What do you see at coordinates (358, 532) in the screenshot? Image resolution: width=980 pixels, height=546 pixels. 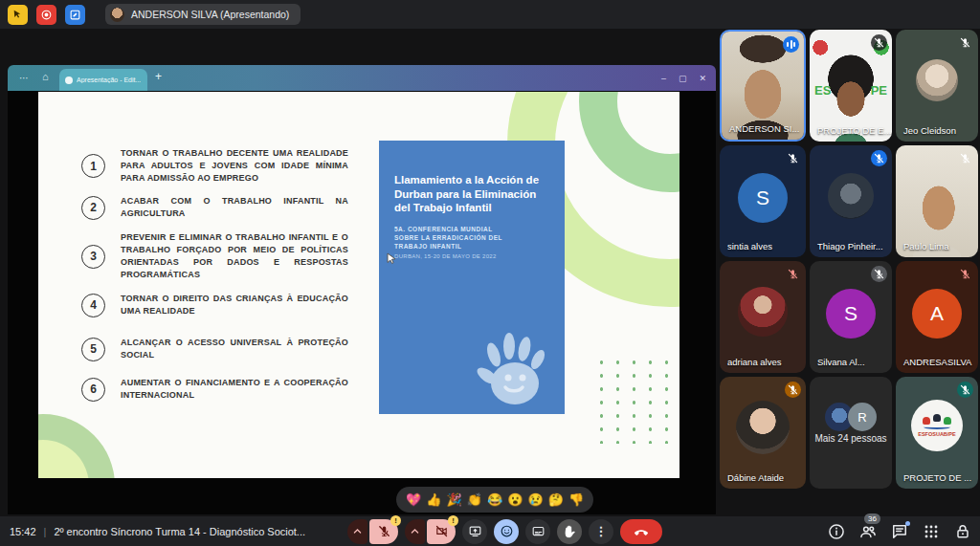 I see `mic-options-chevron` at bounding box center [358, 532].